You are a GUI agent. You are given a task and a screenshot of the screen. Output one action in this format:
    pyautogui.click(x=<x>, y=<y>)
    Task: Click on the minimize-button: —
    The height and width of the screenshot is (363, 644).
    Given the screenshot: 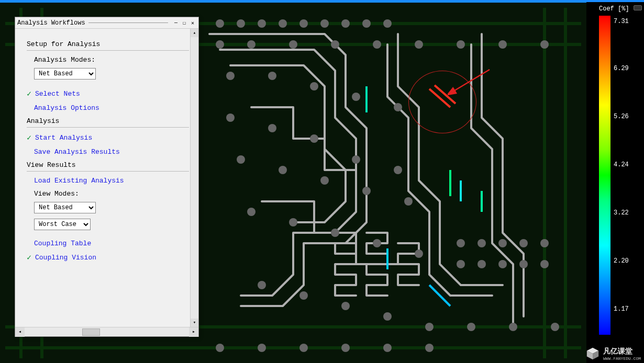 What is the action you would take?
    pyautogui.click(x=176, y=23)
    